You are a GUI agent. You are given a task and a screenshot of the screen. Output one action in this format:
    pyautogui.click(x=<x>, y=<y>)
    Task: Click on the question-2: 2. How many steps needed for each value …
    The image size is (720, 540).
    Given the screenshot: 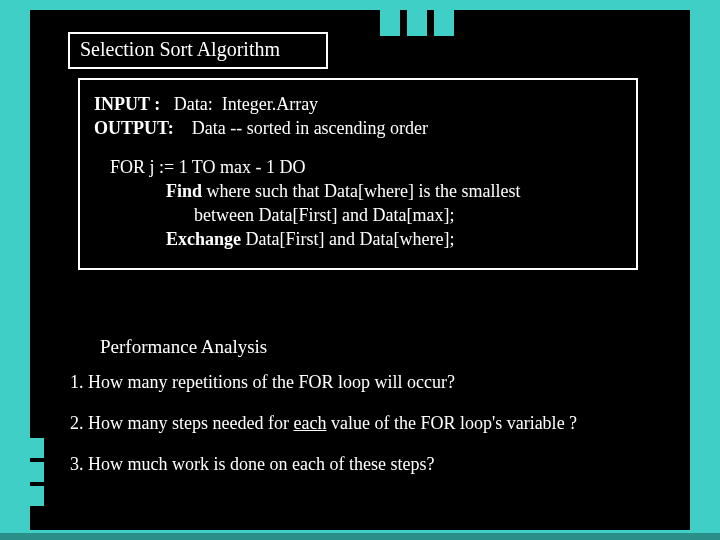 What is the action you would take?
    pyautogui.click(x=375, y=424)
    